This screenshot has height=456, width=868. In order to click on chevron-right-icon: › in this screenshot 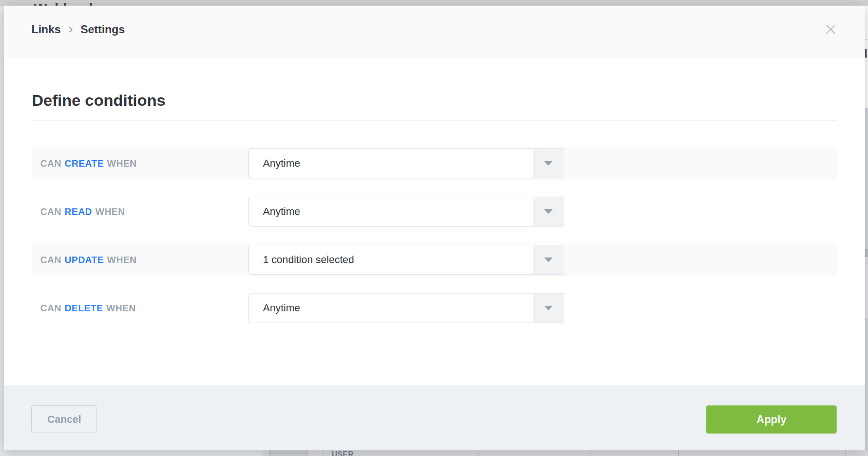, I will do `click(71, 29)`.